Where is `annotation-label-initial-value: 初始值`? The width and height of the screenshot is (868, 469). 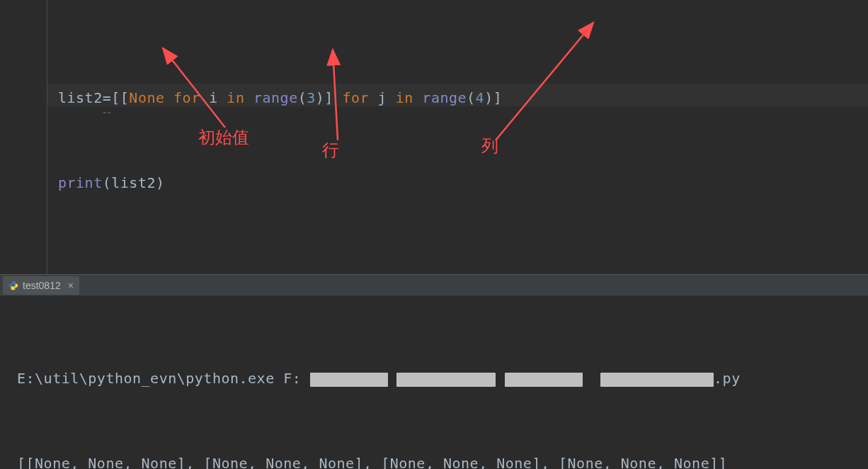
annotation-label-initial-value: 初始值 is located at coordinates (224, 137).